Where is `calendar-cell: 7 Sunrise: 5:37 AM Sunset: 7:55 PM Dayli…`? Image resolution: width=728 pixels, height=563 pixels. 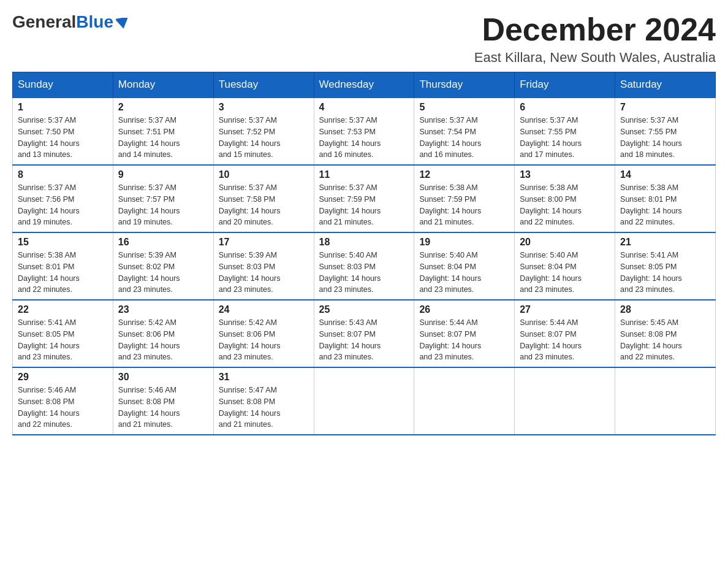
calendar-cell: 7 Sunrise: 5:37 AM Sunset: 7:55 PM Dayli… is located at coordinates (665, 131).